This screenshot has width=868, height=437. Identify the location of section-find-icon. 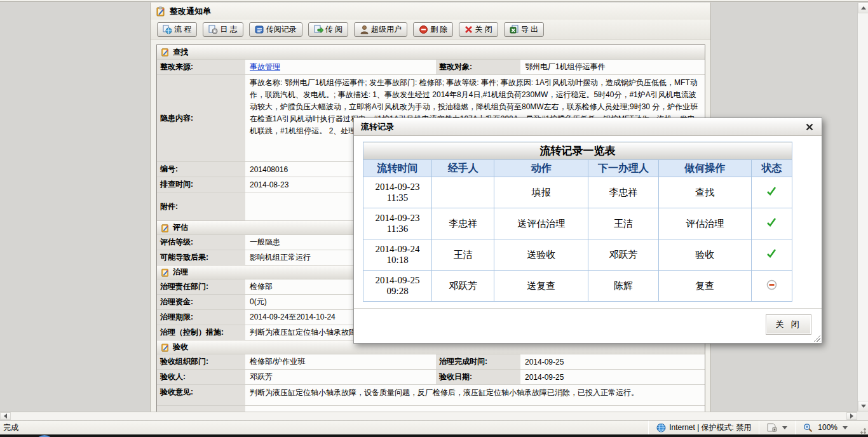
(165, 52).